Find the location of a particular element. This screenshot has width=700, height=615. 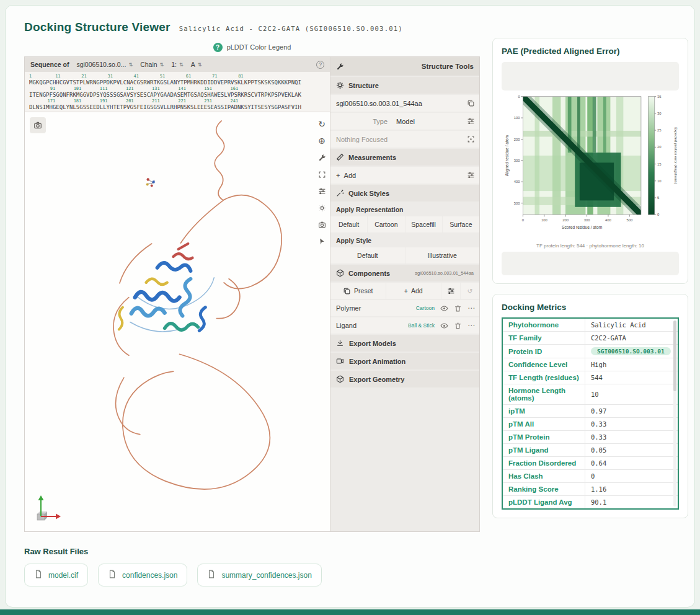

screenshot-button is located at coordinates (38, 125).